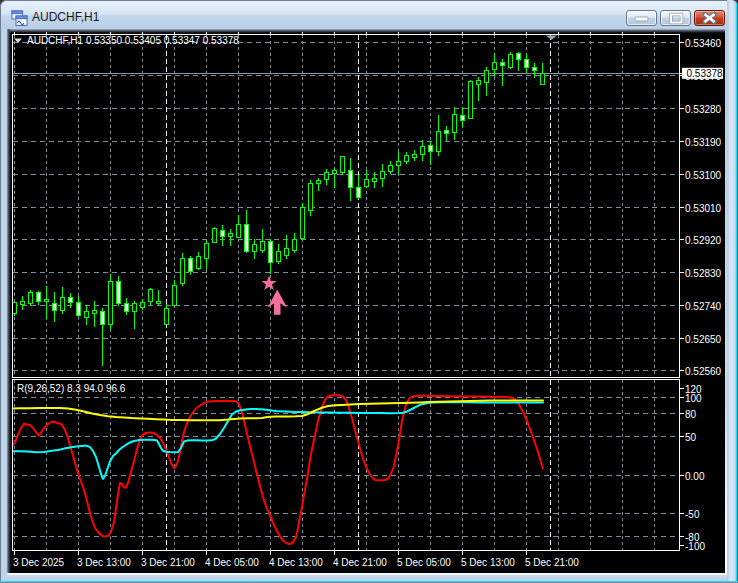  Describe the element at coordinates (704, 240) in the screenshot. I see `svg-text: 0.52920` at that location.